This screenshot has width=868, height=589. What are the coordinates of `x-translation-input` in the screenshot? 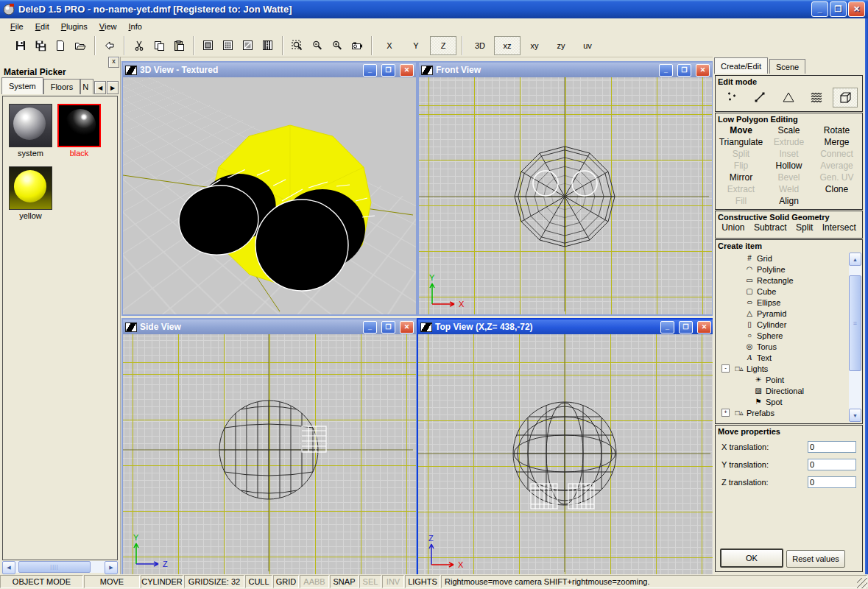 It's located at (832, 447).